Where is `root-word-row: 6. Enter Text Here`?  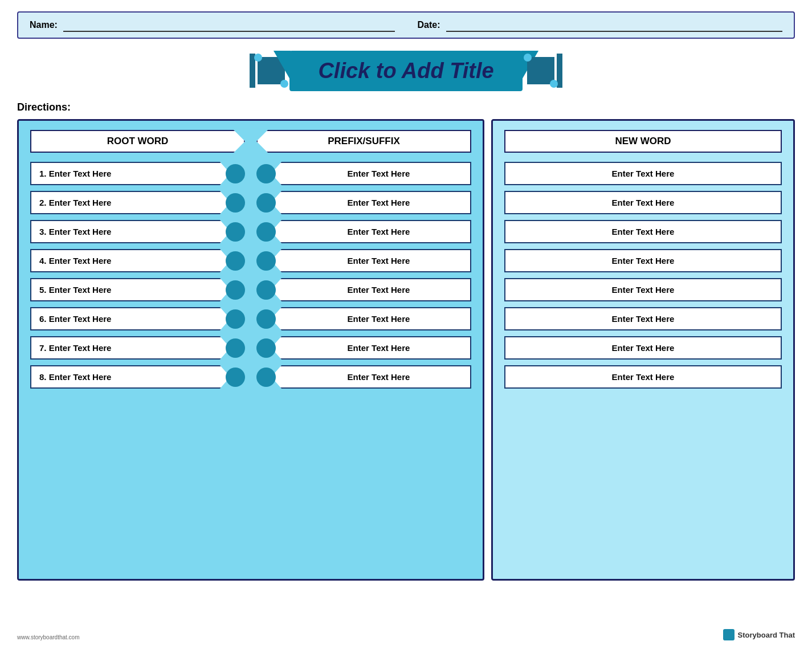
root-word-row: 6. Enter Text Here is located at coordinates (138, 319).